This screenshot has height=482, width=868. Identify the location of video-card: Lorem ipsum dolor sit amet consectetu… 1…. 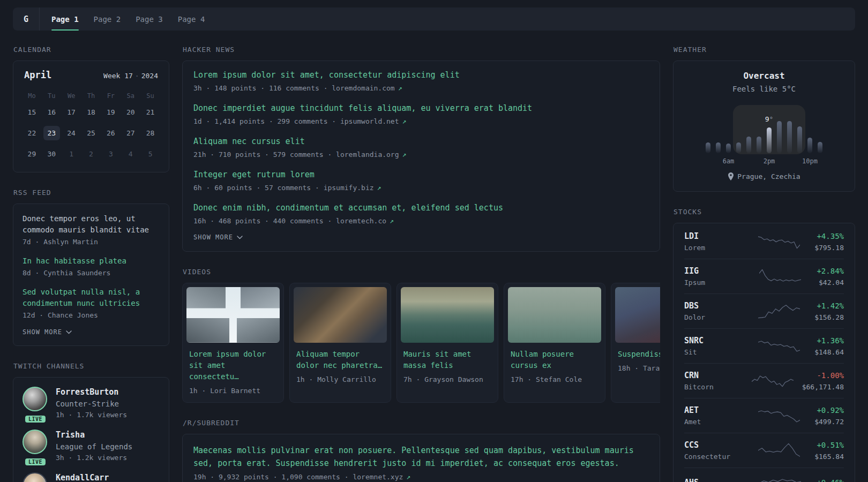
(233, 343).